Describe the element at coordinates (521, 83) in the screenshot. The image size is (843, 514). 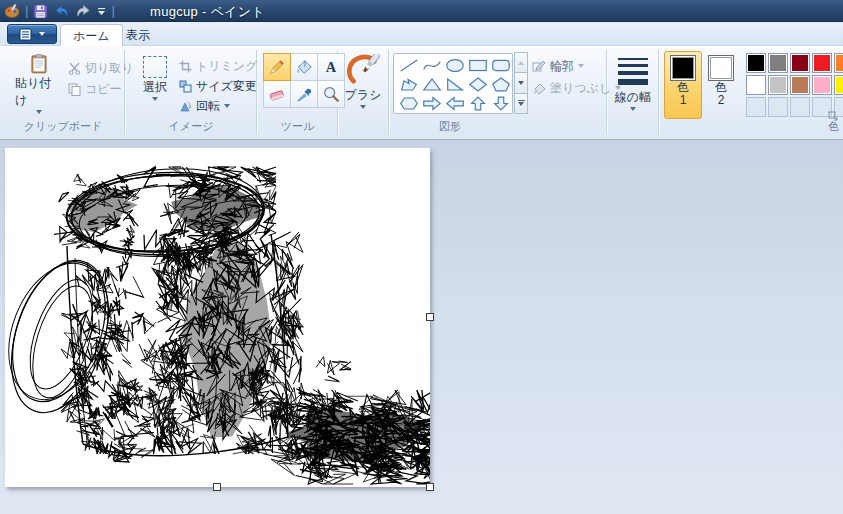
I see `scroll-down-icon` at that location.